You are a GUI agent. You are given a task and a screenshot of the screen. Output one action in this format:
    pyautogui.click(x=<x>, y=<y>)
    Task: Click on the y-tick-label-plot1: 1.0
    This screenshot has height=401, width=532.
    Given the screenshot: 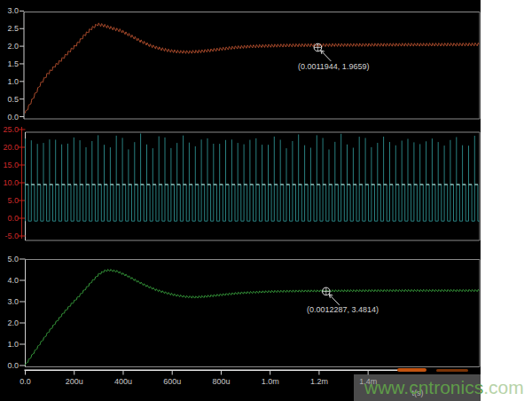 What is the action you would take?
    pyautogui.click(x=10, y=82)
    